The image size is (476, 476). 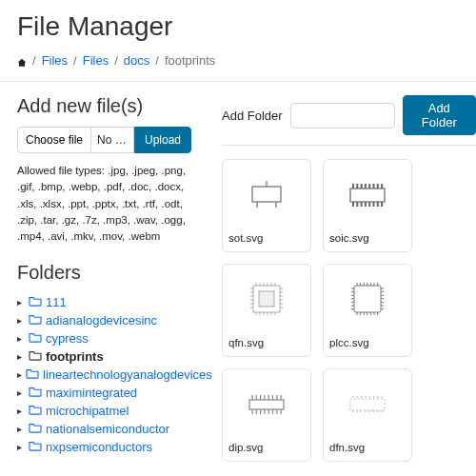 I want to click on file-name: dip.svg, so click(x=267, y=445).